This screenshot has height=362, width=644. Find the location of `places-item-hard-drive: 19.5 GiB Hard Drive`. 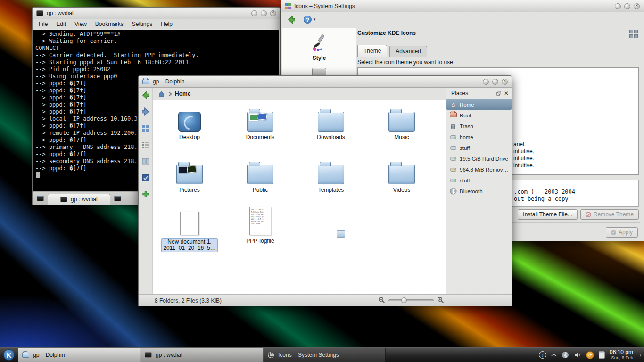

places-item-hard-drive: 19.5 GiB Hard Drive is located at coordinates (479, 158).